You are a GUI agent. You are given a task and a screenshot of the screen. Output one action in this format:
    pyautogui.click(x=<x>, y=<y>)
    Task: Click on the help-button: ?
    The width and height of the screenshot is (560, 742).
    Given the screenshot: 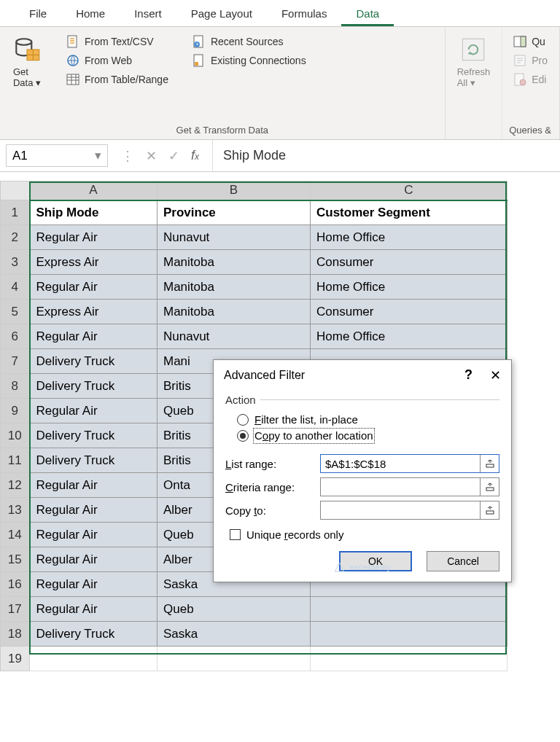 What is the action you would take?
    pyautogui.click(x=468, y=375)
    